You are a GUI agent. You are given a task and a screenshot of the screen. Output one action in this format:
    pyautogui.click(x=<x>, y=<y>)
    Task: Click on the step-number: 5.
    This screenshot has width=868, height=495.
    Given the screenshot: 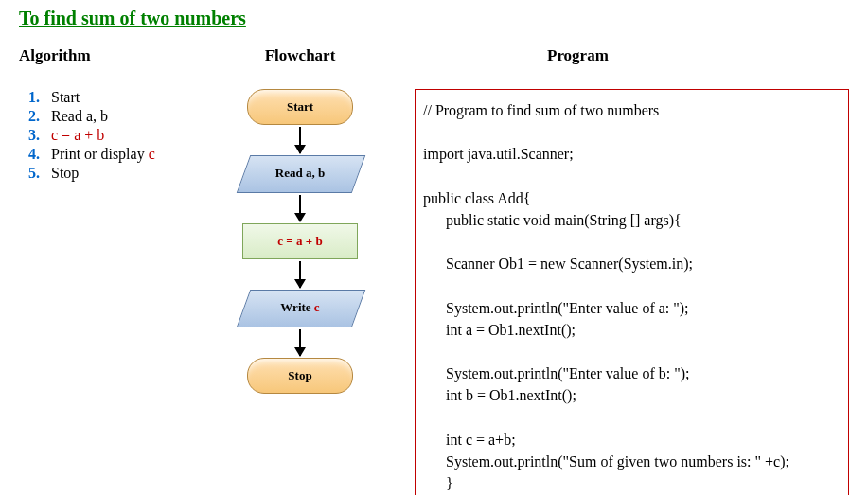 What is the action you would take?
    pyautogui.click(x=40, y=173)
    